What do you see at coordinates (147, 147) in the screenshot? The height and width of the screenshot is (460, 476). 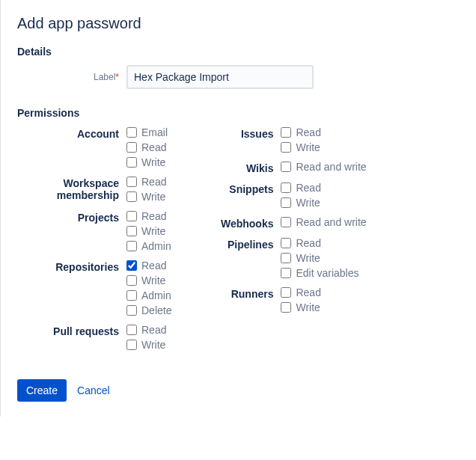 I see `perm-options: EmailReadWrite` at bounding box center [147, 147].